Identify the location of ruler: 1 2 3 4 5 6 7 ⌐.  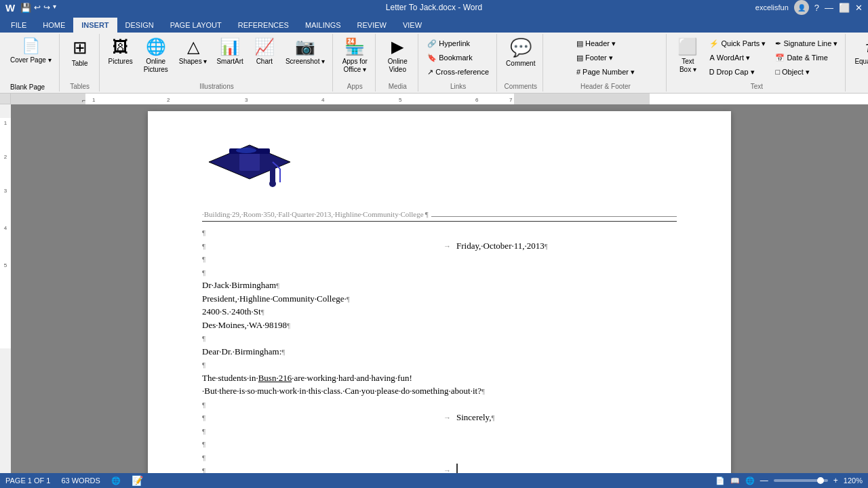
(434, 99).